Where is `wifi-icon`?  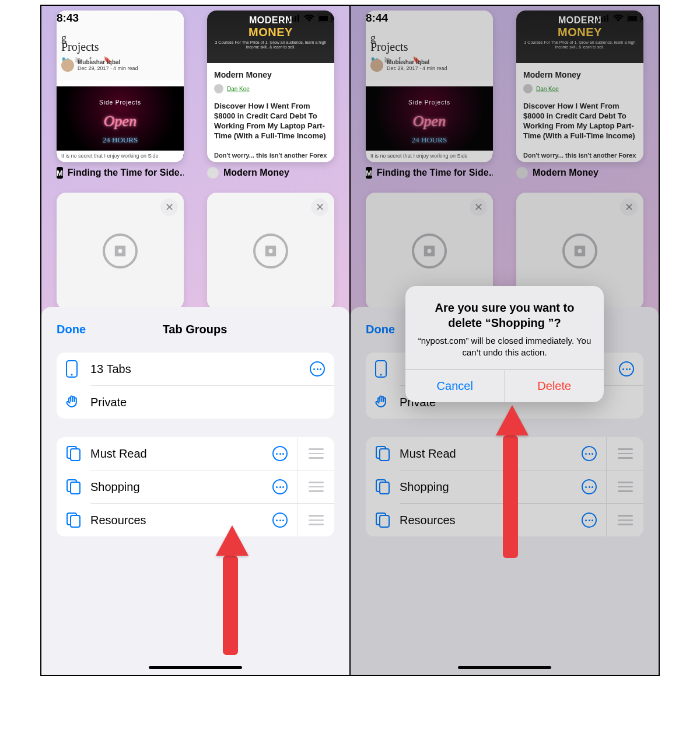
wifi-icon is located at coordinates (309, 18).